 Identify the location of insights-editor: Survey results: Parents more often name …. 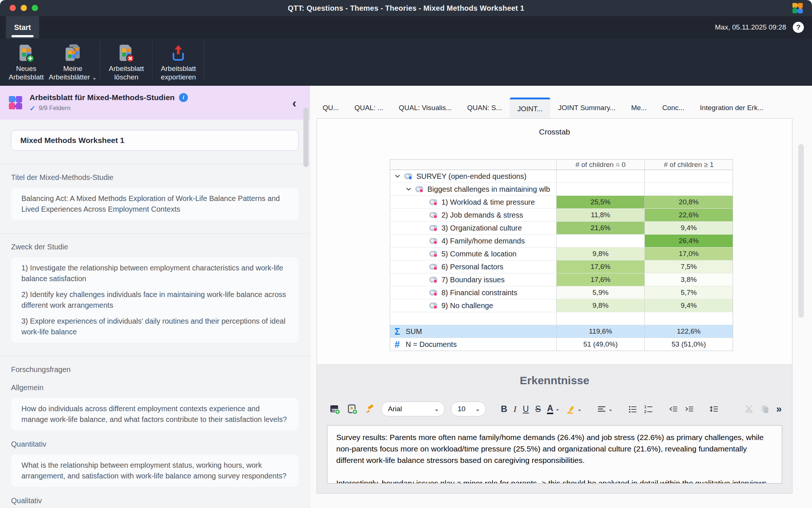
(554, 454).